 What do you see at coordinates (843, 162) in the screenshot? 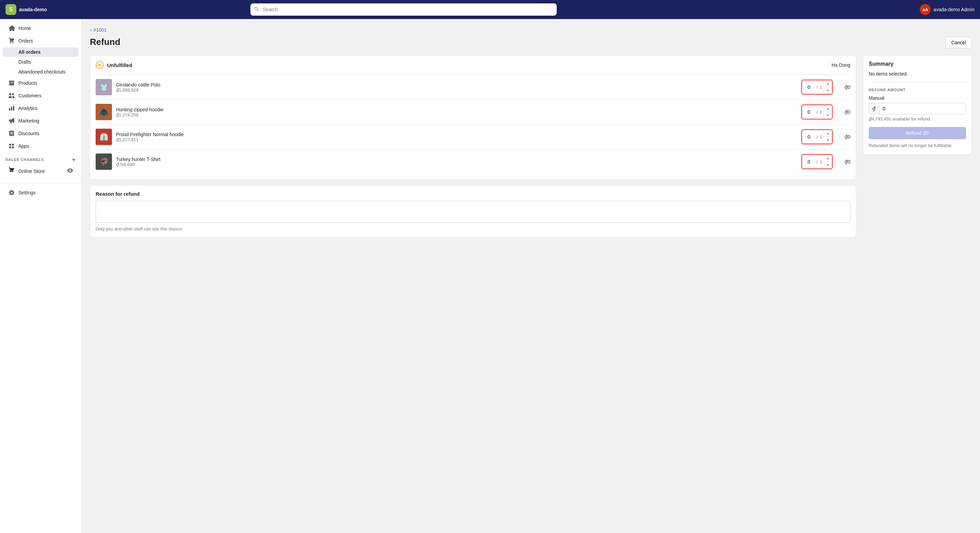
I see `line-total-3: ₫0` at bounding box center [843, 162].